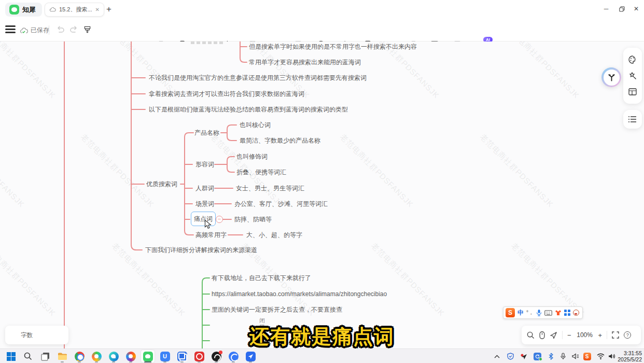 The image size is (644, 363). Describe the element at coordinates (576, 313) in the screenshot. I see `ime-emoji-icon` at that location.